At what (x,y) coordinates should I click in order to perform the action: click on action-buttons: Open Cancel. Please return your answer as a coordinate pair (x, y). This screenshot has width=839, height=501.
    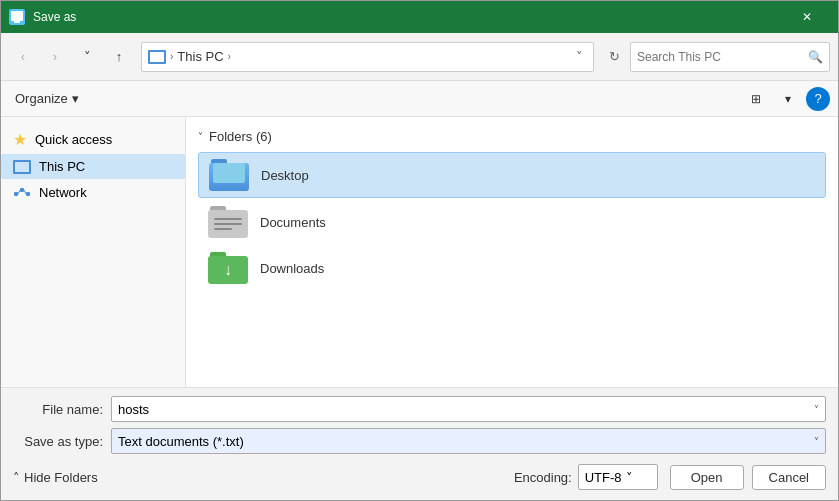
    Looking at the image, I should click on (748, 478).